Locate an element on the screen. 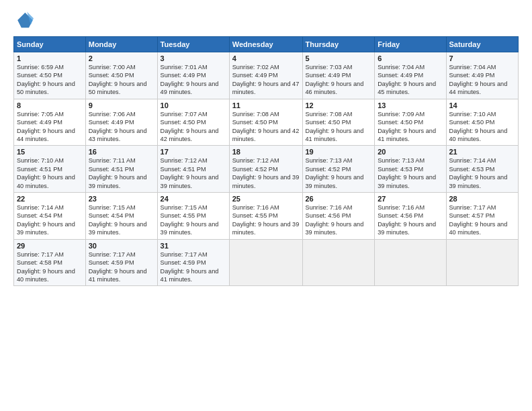 This screenshot has width=532, height=411. calendar-week-row: 22Sunrise: 7:14 AMSunset: 4:54 PMDayligh… is located at coordinates (266, 216).